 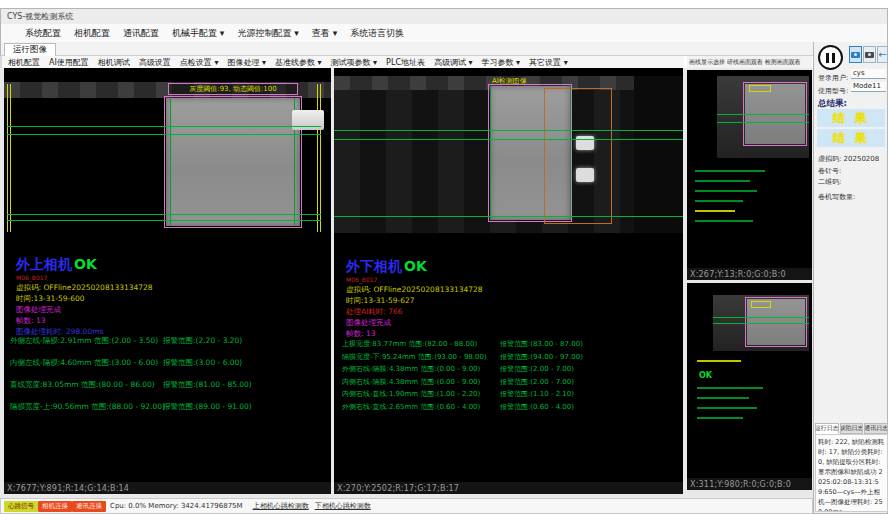 I want to click on status-badge: 心跳信号, so click(x=21, y=506).